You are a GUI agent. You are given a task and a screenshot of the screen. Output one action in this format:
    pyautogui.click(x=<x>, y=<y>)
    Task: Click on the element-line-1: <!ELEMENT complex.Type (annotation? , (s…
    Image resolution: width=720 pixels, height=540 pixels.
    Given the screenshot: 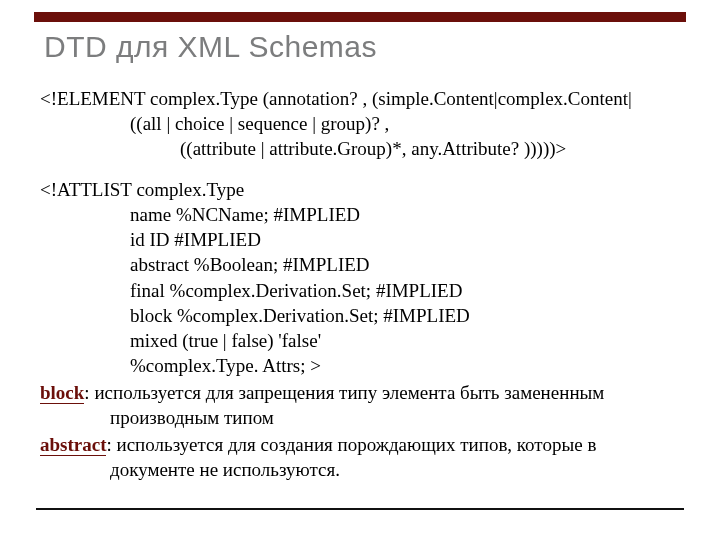 What is the action you would take?
    pyautogui.click(x=360, y=98)
    